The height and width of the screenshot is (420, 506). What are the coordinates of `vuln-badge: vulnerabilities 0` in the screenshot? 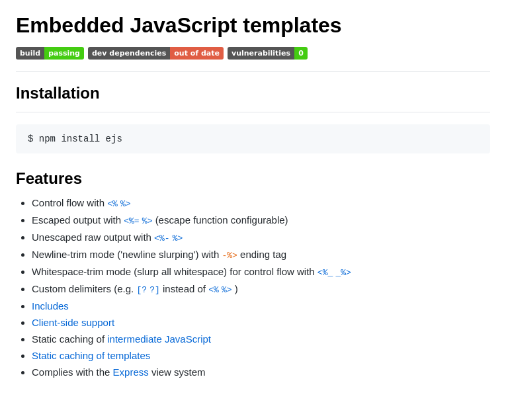 It's located at (267, 53).